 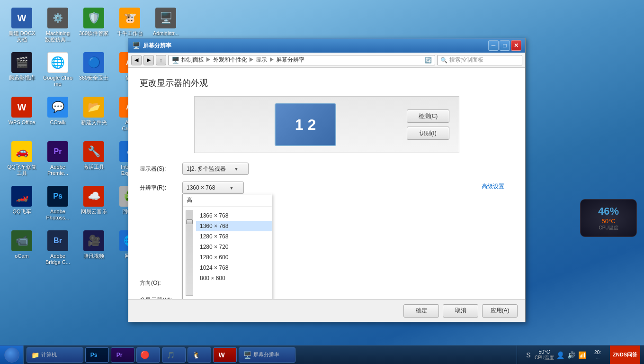 I want to click on taskbar-ctrl-label: 屏幕分辨率, so click(x=266, y=355).